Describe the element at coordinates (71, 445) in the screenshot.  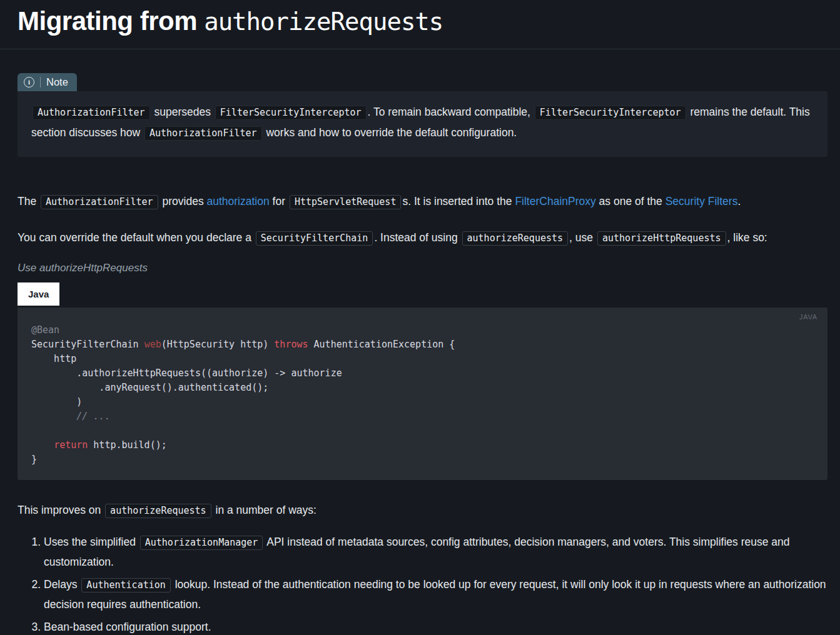
I see `code-keyword-token: return` at that location.